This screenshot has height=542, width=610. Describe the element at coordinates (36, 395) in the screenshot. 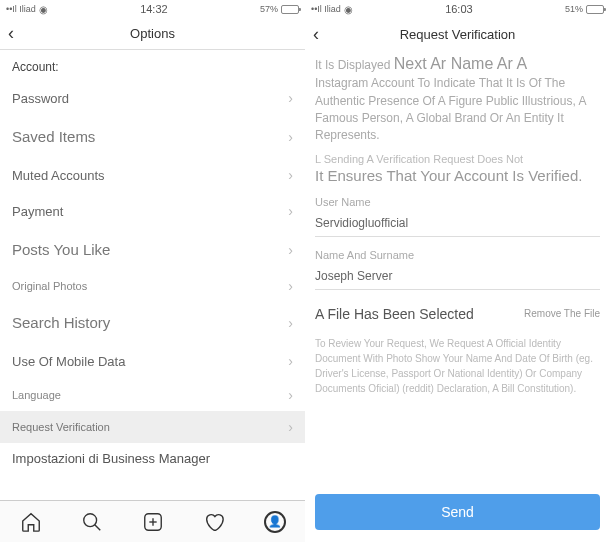

I see `option-label: Language` at that location.